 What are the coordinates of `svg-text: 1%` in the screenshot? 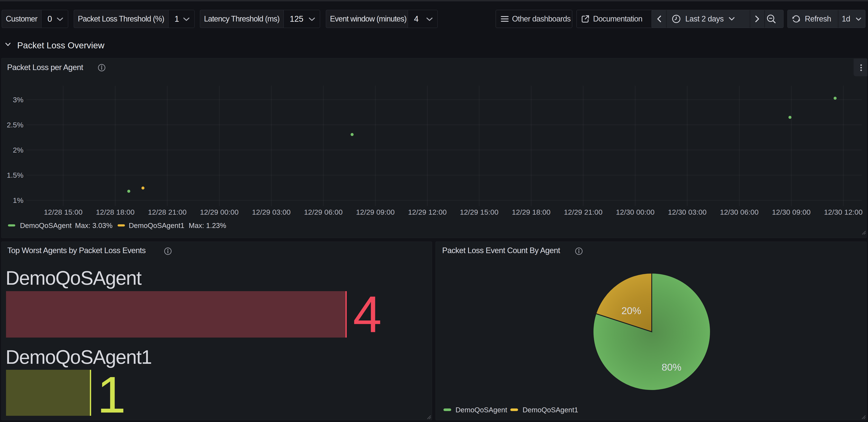 It's located at (18, 200).